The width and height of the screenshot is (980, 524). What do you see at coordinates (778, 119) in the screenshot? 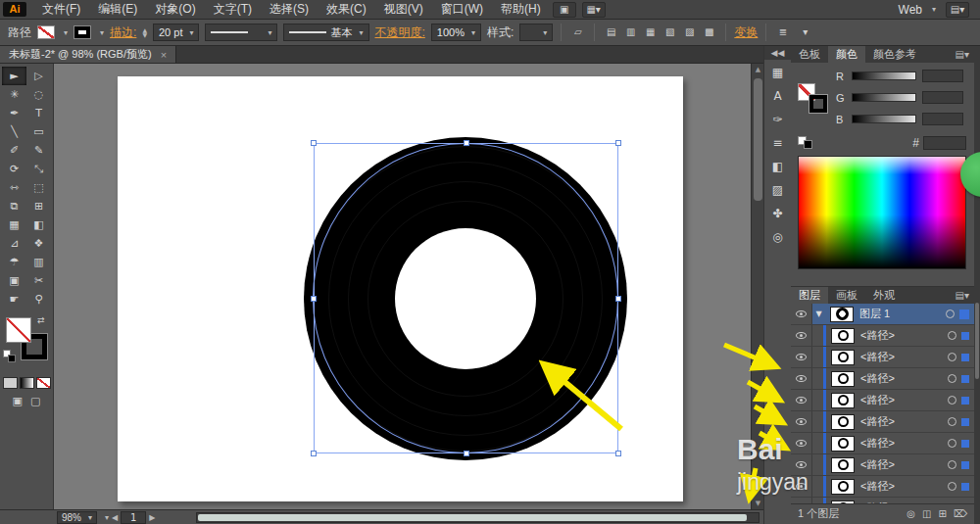
I see `brushes-panel-icon: ✑` at bounding box center [778, 119].